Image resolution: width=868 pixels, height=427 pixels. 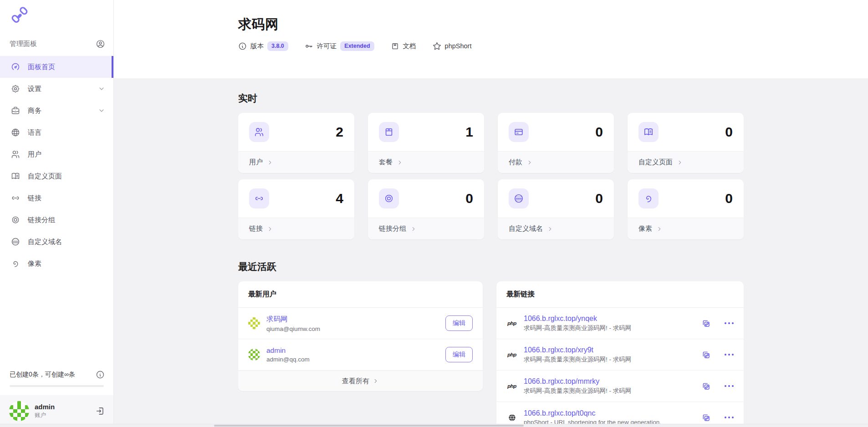 What do you see at coordinates (56, 89) in the screenshot?
I see `sidebar-item-settings: 设置` at bounding box center [56, 89].